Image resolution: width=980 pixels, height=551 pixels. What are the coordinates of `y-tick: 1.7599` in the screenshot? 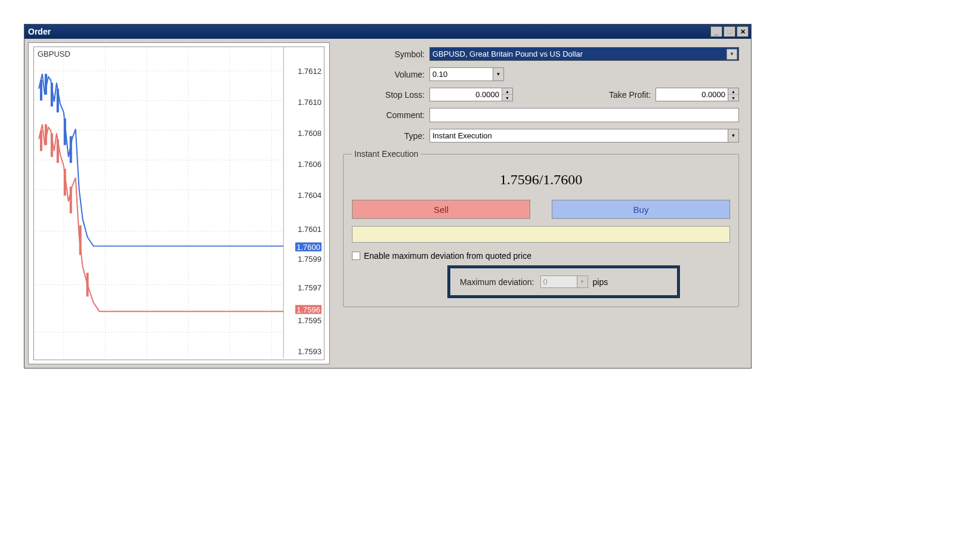 It's located at (310, 259).